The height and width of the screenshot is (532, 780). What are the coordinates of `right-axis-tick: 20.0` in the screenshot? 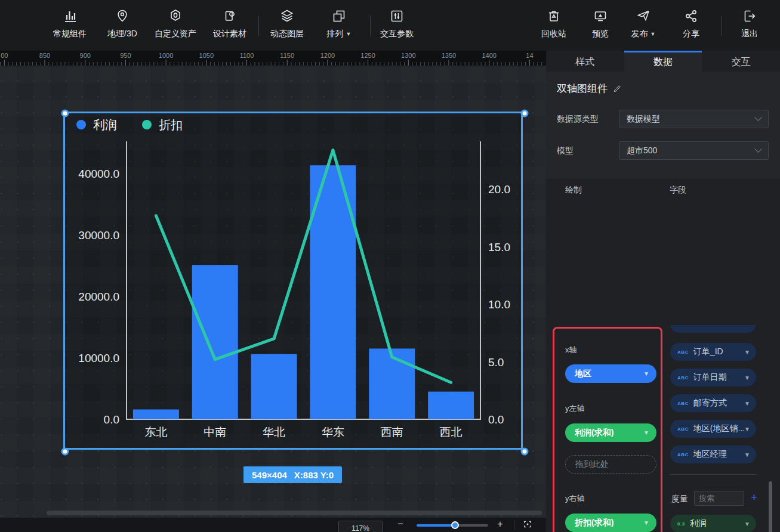 It's located at (499, 190).